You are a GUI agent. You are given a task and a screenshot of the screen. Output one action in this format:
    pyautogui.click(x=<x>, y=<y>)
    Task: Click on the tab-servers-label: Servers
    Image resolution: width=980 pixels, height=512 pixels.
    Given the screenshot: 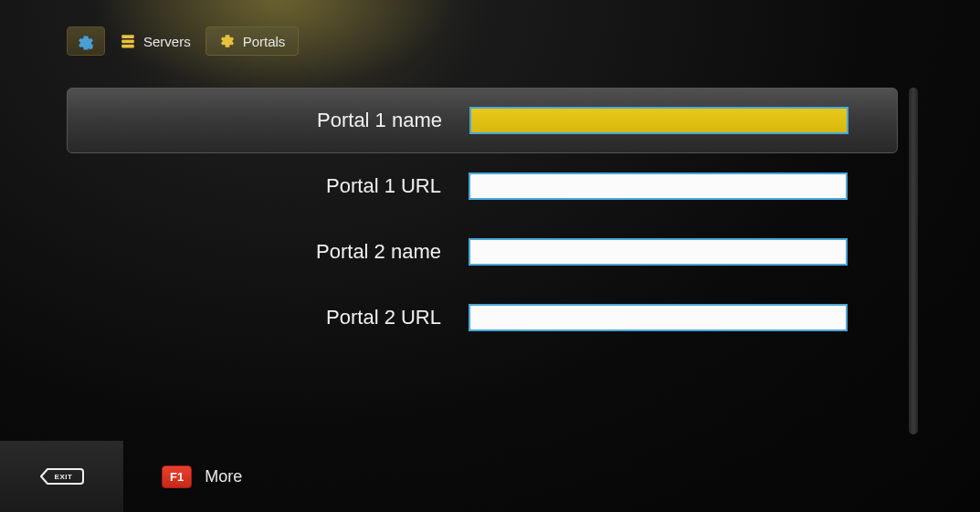 What is the action you would take?
    pyautogui.click(x=167, y=42)
    